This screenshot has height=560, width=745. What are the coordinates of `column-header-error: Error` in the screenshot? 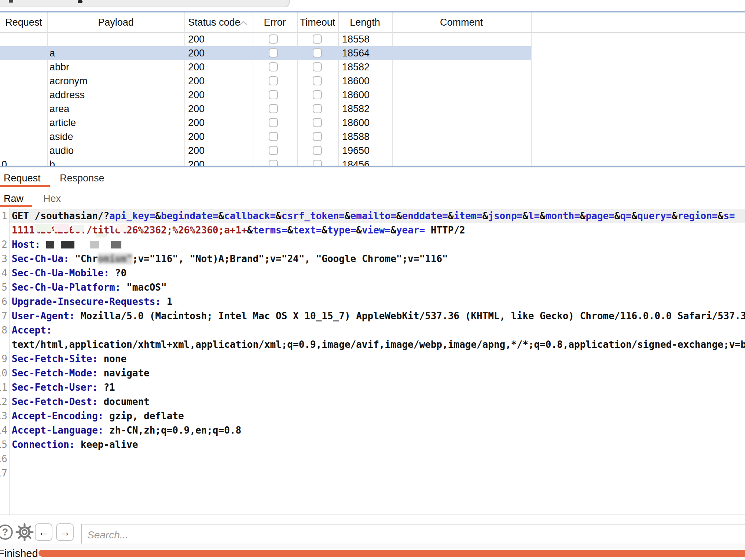 It's located at (275, 22).